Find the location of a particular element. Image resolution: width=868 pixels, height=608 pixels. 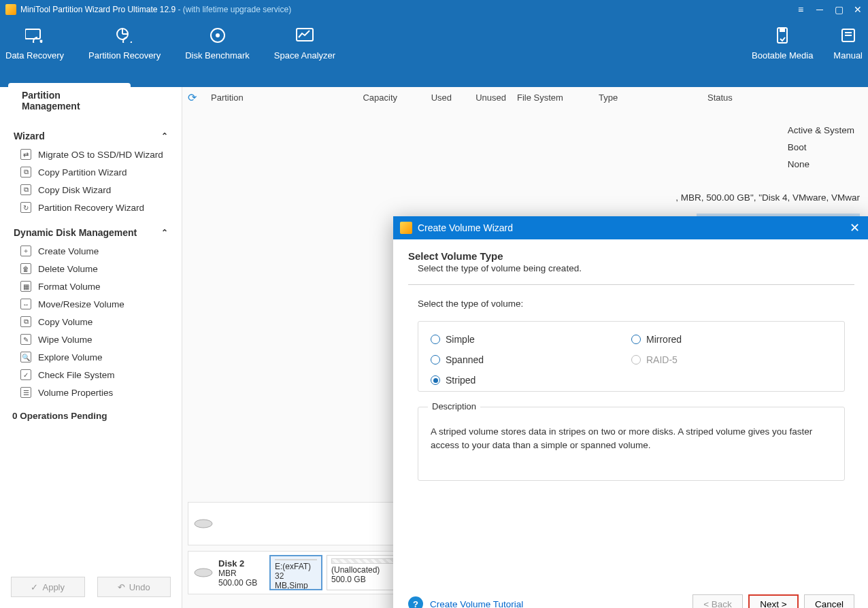

section-dynamic-disk: Dynamic Disk Management ⌃ ＋Create Volume… is located at coordinates (91, 311).